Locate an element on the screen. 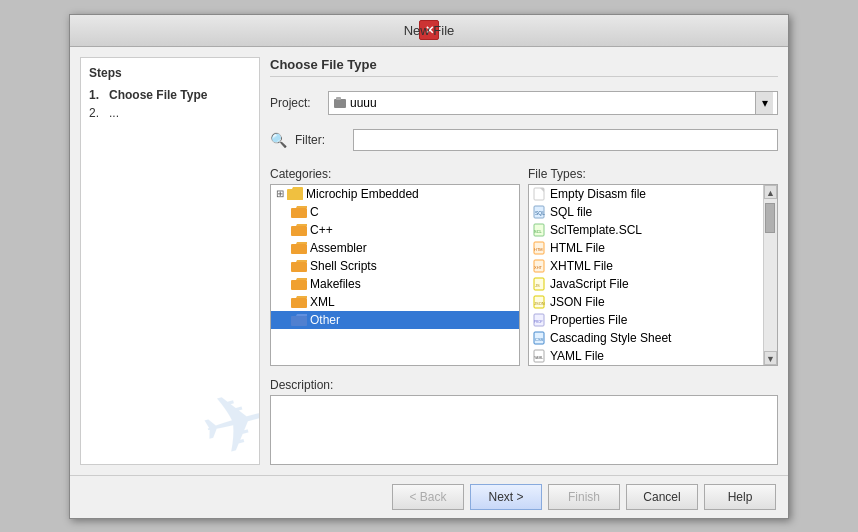 The image size is (858, 532). scroll-up-arrow: ▲ is located at coordinates (770, 192).